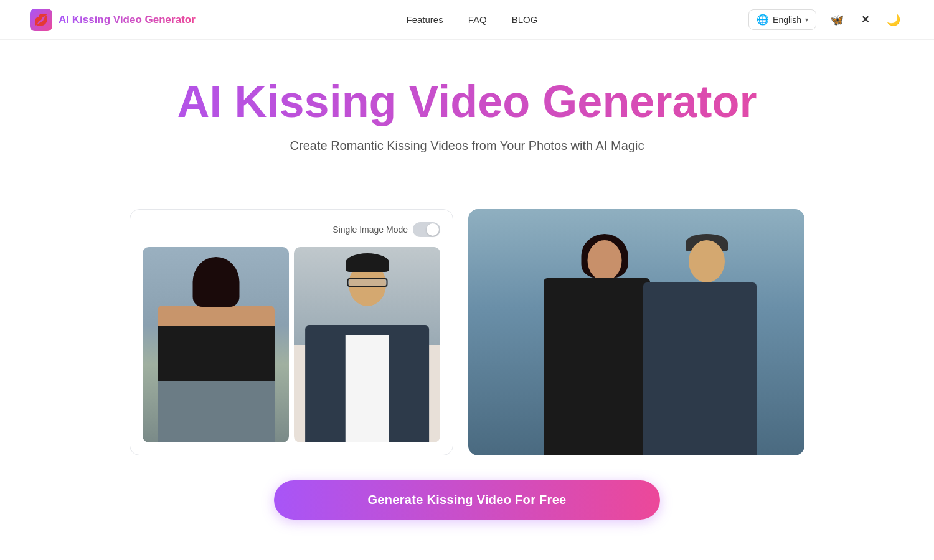 The height and width of the screenshot is (560, 934). What do you see at coordinates (763, 20) in the screenshot?
I see `flag-icon: 🌐` at bounding box center [763, 20].